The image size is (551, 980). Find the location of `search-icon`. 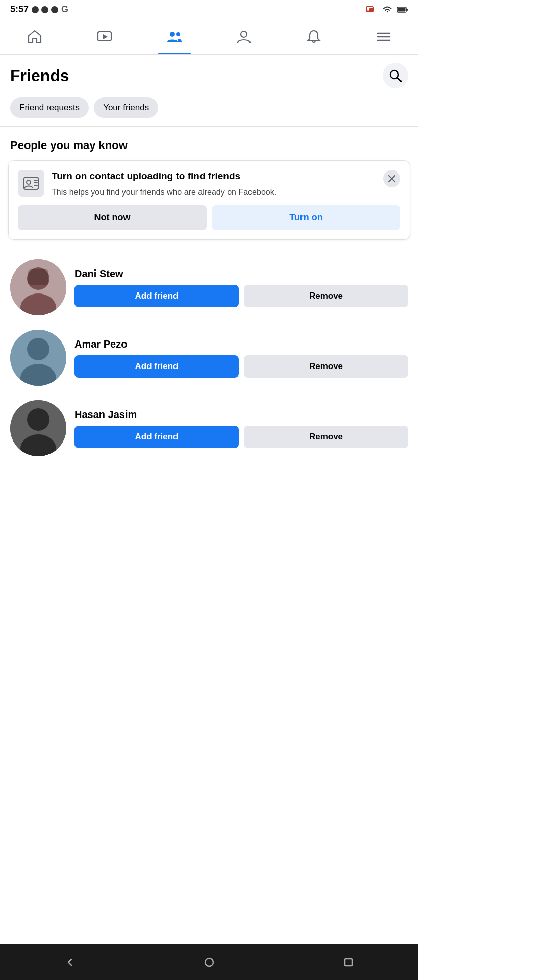

search-icon is located at coordinates (395, 76).